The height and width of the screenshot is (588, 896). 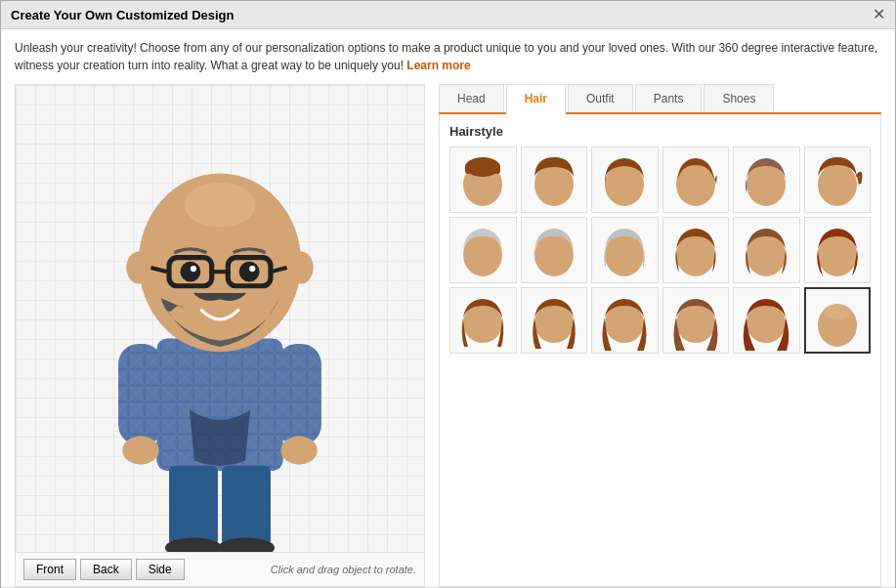 I want to click on learn-more-link: Learn more, so click(x=438, y=65).